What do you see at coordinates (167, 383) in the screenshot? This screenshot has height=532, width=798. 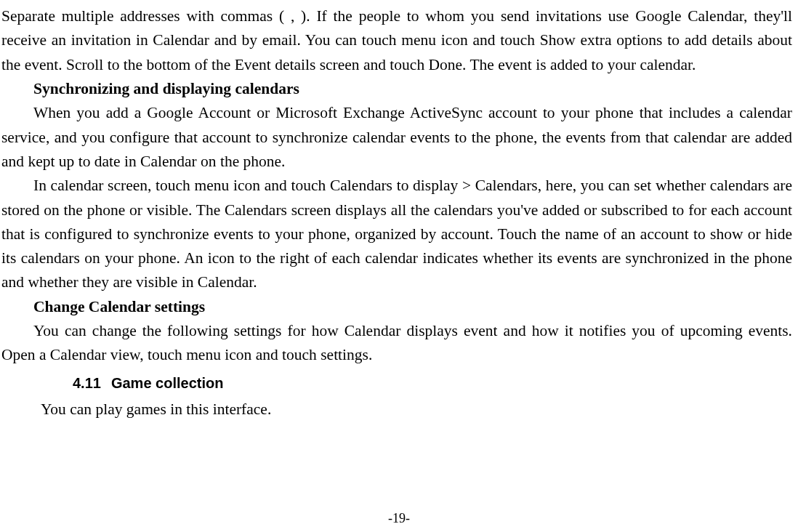 I see `section-title: Game collection` at bounding box center [167, 383].